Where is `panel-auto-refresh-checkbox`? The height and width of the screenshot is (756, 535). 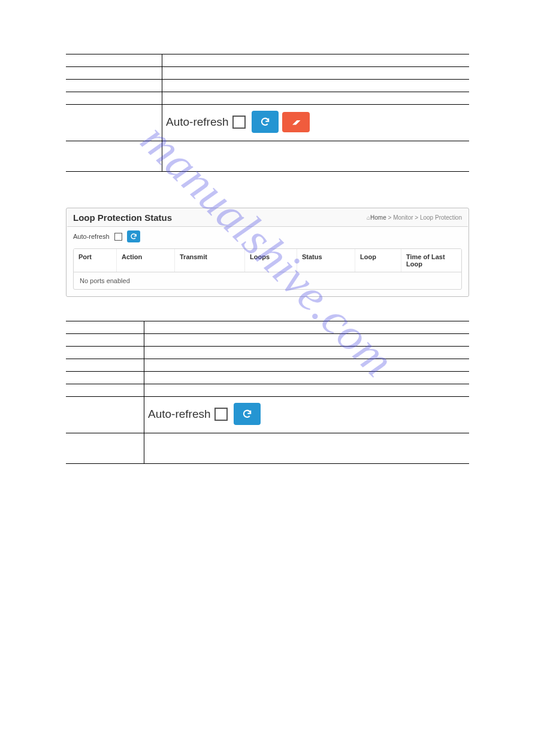
panel-auto-refresh-checkbox is located at coordinates (119, 237).